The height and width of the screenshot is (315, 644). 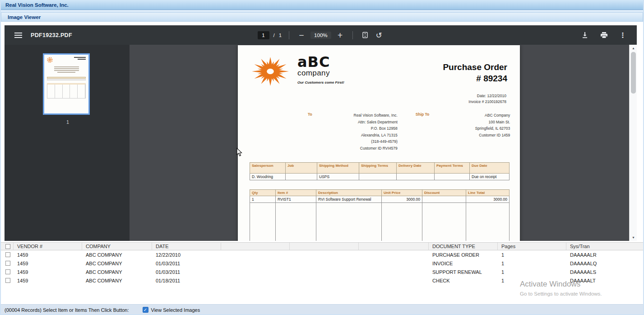 I want to click on table-row: 1 RVIST1 RVI Software Support Renewal 30…, so click(x=380, y=200).